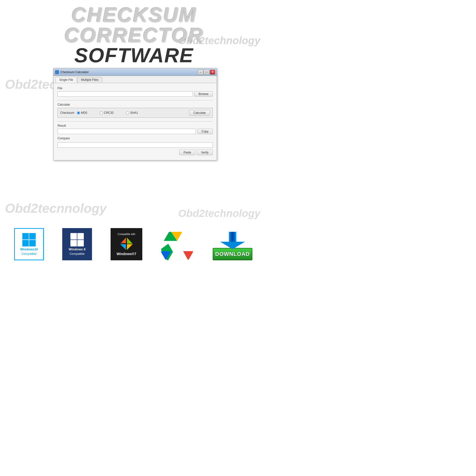 This screenshot has height=476, width=476. What do you see at coordinates (201, 72) in the screenshot?
I see `minimize-button: ─` at bounding box center [201, 72].